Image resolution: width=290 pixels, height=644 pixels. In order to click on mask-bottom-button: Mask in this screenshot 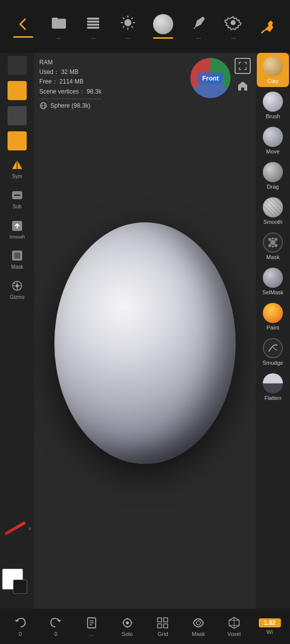, I will do `click(198, 627)`.